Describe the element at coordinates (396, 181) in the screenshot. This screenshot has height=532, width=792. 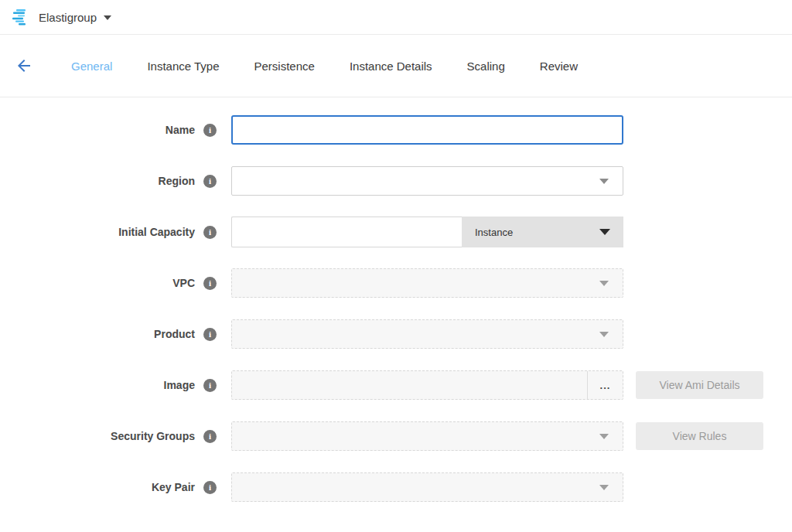
I see `form-row-region: Region i` at that location.